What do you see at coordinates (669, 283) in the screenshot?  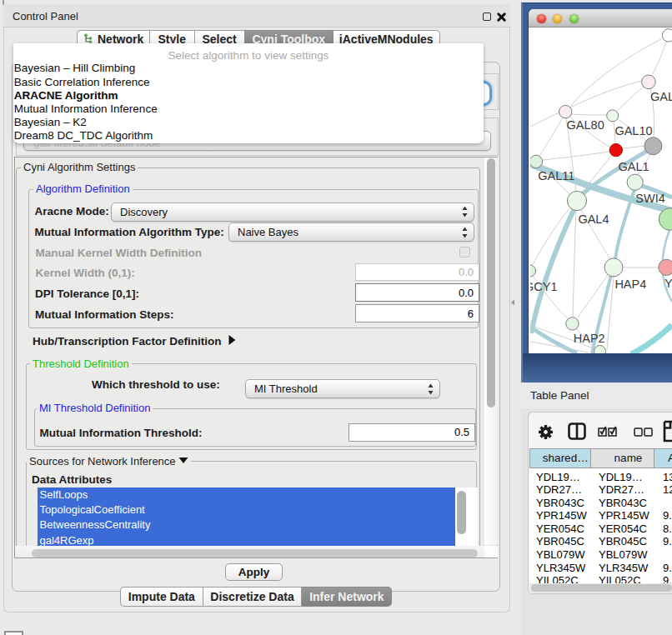 I see `svg-text: YD` at bounding box center [669, 283].